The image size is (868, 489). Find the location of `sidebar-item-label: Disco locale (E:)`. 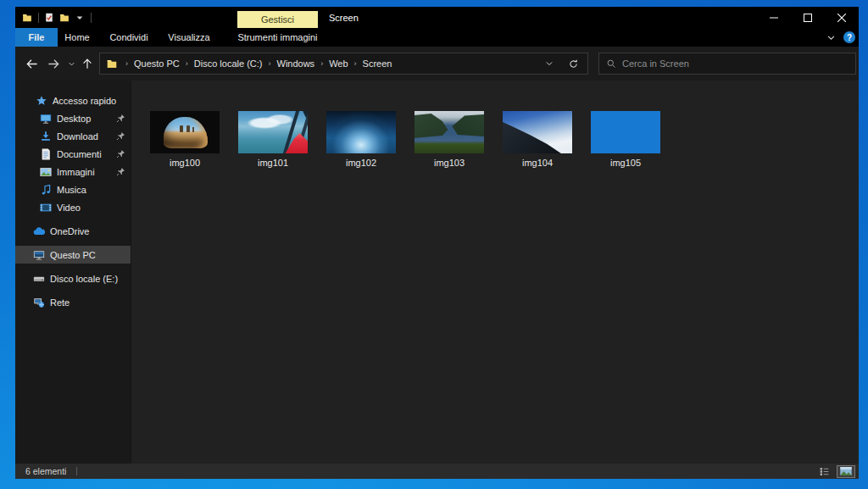

sidebar-item-label: Disco locale (E:) is located at coordinates (84, 279).